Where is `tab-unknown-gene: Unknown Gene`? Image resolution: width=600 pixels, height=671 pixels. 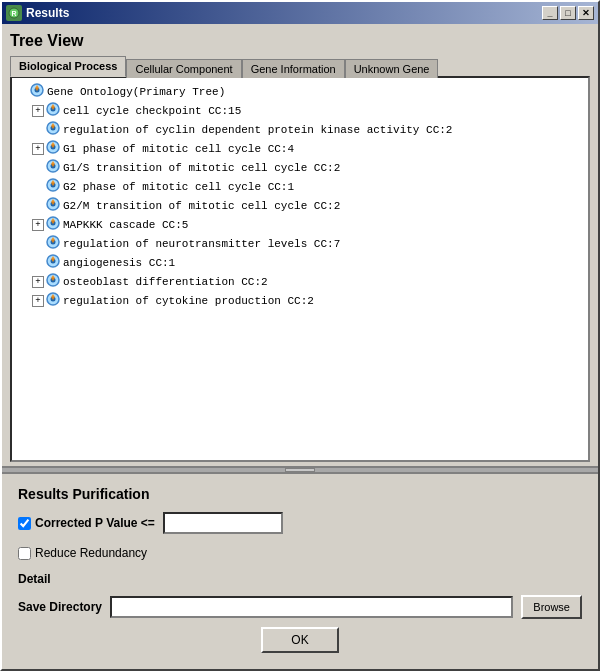 tab-unknown-gene: Unknown Gene is located at coordinates (392, 68).